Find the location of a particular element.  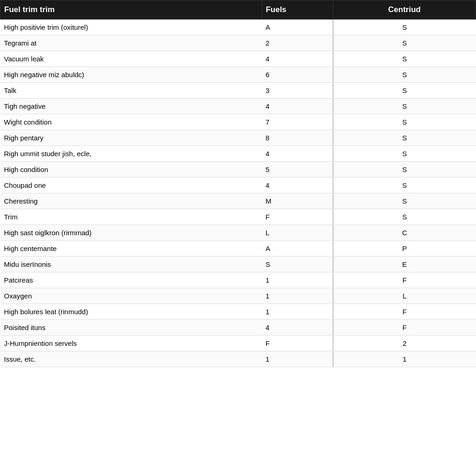

cell-centriud: L is located at coordinates (404, 296).